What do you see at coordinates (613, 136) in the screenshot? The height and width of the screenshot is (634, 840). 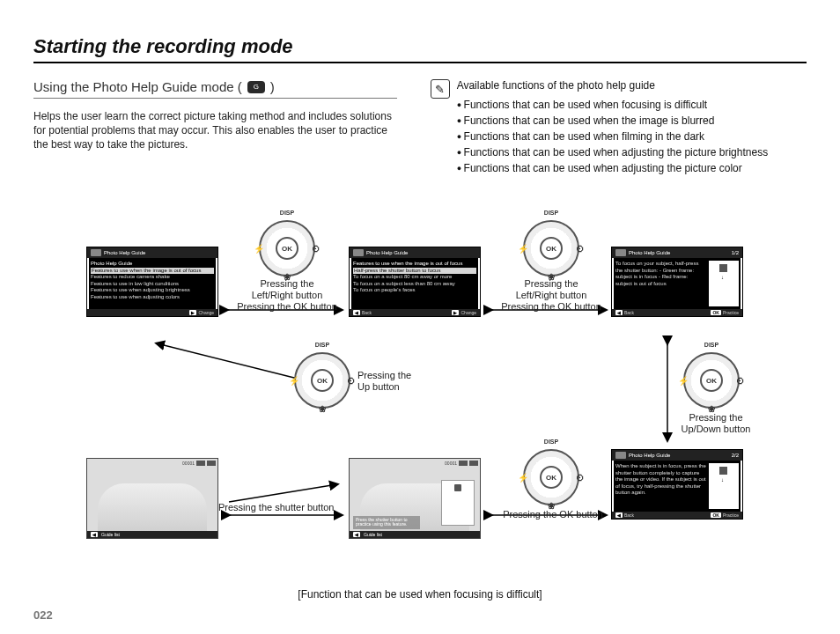 I see `list-item: Functions that can be used when filming …` at bounding box center [613, 136].